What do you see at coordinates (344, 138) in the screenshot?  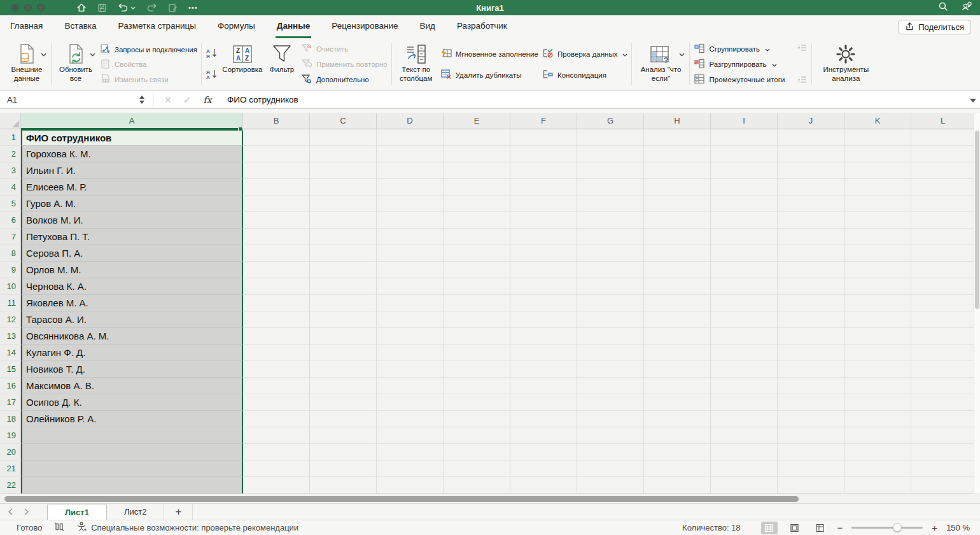 I see `cell-C1` at bounding box center [344, 138].